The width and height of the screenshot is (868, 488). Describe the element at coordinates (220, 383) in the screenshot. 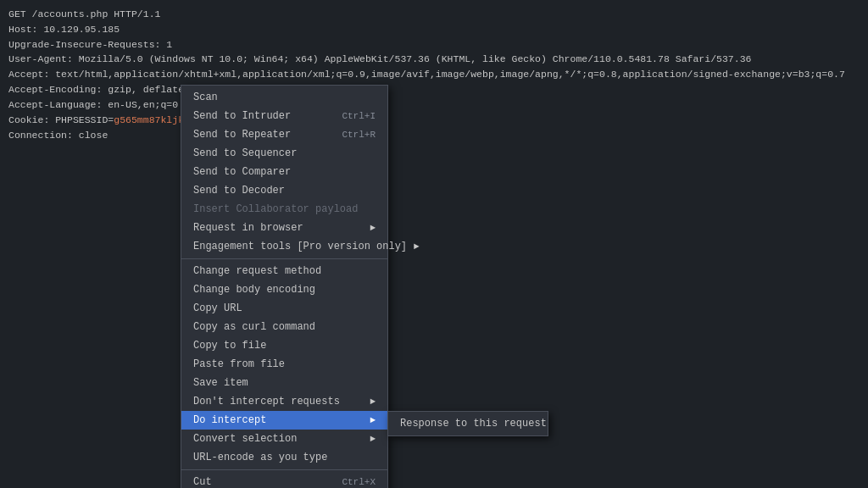

I see `menu-item-save-item-label: Save item` at that location.